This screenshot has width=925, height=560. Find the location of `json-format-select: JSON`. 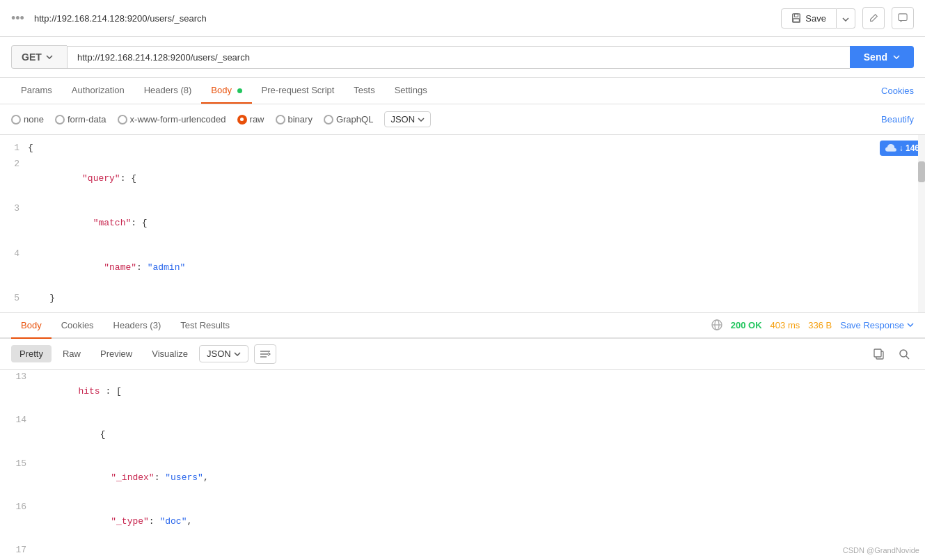

json-format-select: JSON is located at coordinates (408, 120).